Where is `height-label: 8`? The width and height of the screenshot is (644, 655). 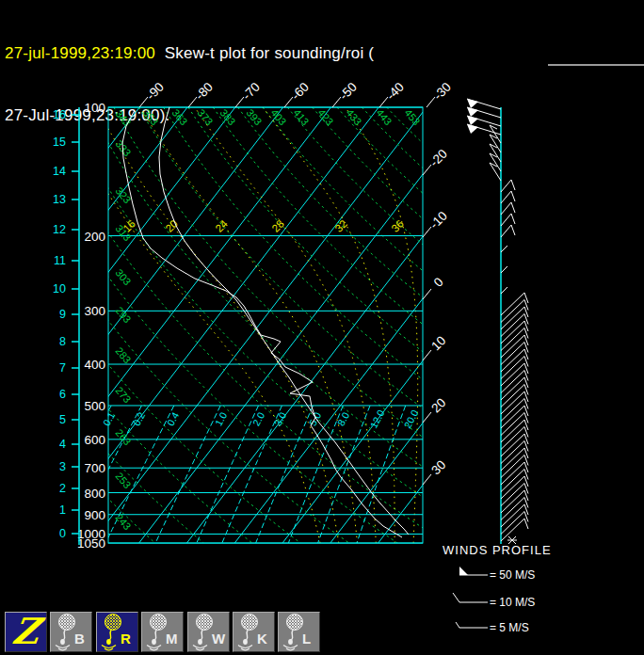 height-label: 8 is located at coordinates (62, 342).